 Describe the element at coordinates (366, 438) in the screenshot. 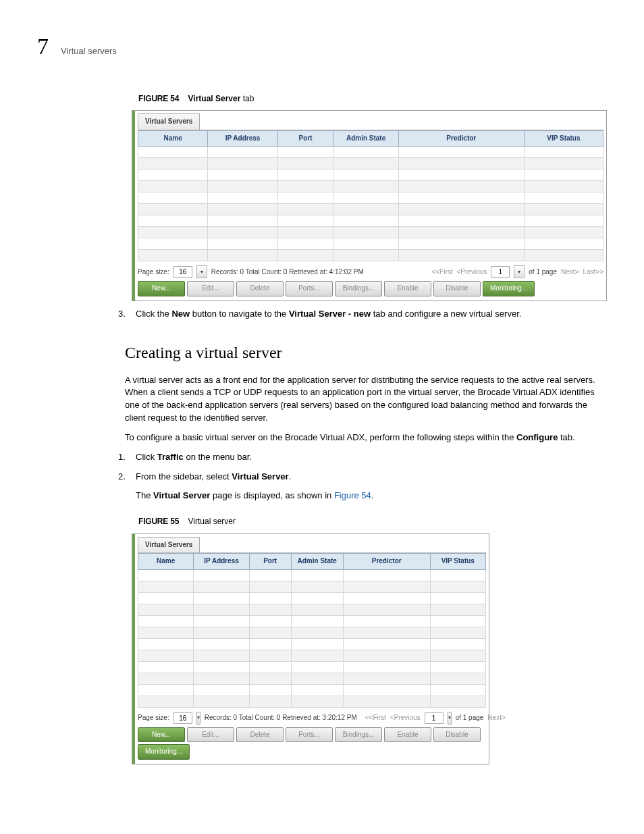

I see `para2: To configure a basic virtual server on t…` at that location.